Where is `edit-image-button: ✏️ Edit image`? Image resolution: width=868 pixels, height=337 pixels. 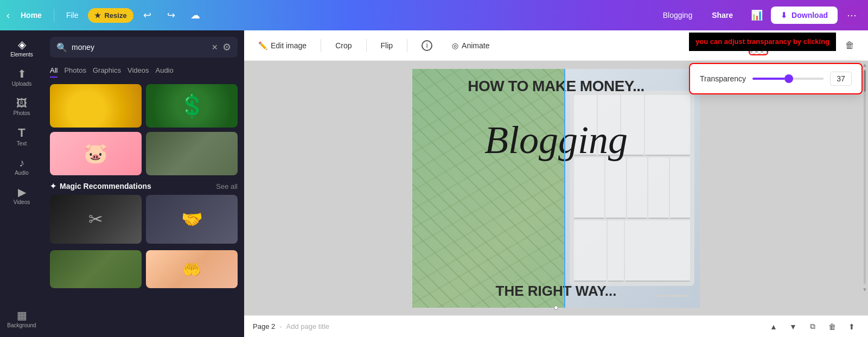
edit-image-button: ✏️ Edit image is located at coordinates (282, 46).